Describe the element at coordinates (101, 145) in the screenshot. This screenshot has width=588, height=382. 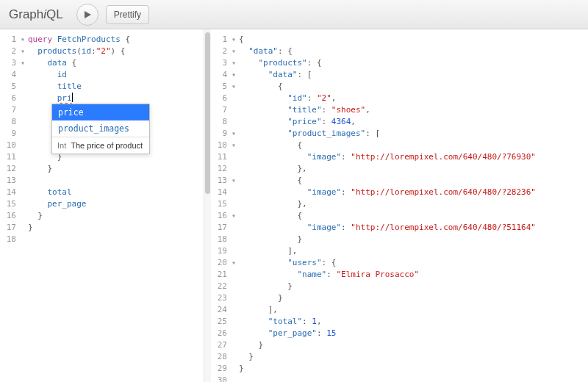
I see `autocomplete-hint: Int The price of product` at that location.